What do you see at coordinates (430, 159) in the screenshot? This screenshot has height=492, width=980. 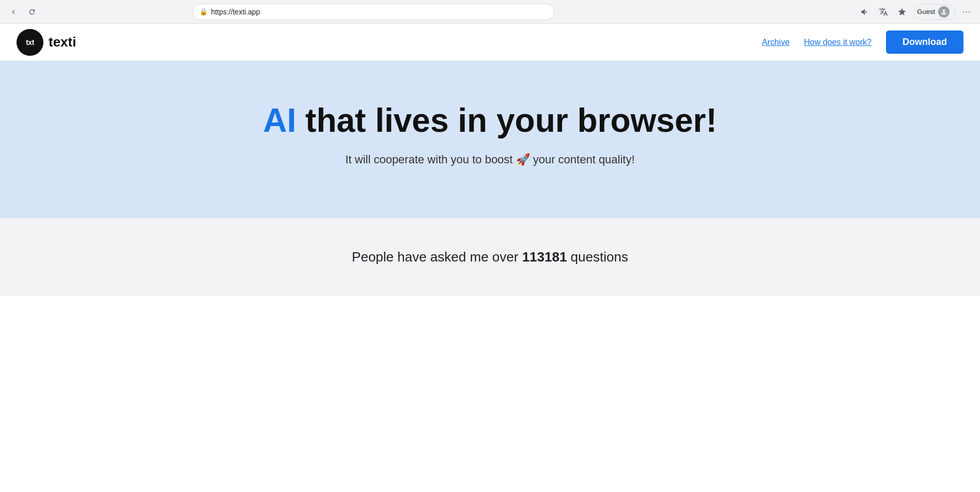 I see `subtitle-pre: It will cooperate with you to boost` at bounding box center [430, 159].